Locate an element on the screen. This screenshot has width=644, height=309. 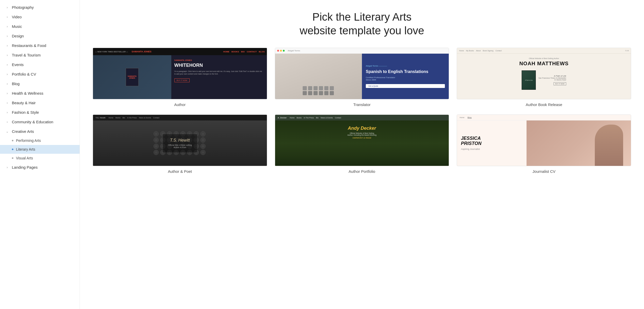
subitem-label: Performing Arts is located at coordinates (28, 141).